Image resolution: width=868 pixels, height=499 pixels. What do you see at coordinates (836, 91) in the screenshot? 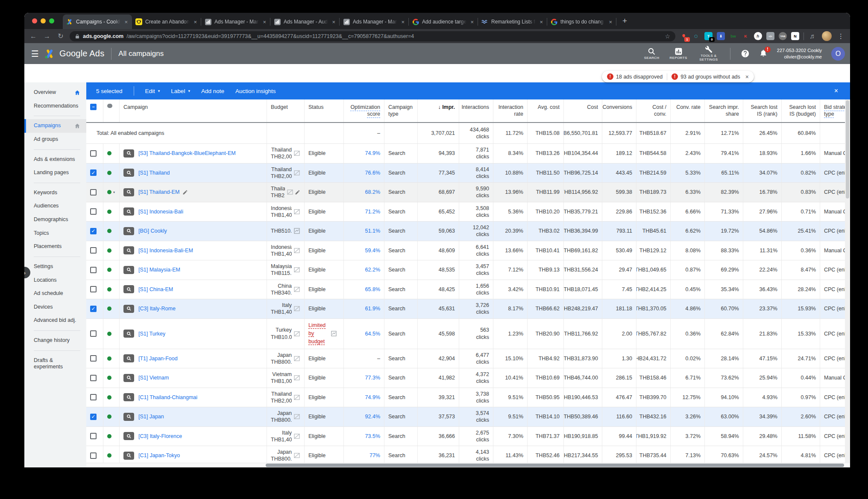
I see `close-action-bar-icon: ×` at bounding box center [836, 91].